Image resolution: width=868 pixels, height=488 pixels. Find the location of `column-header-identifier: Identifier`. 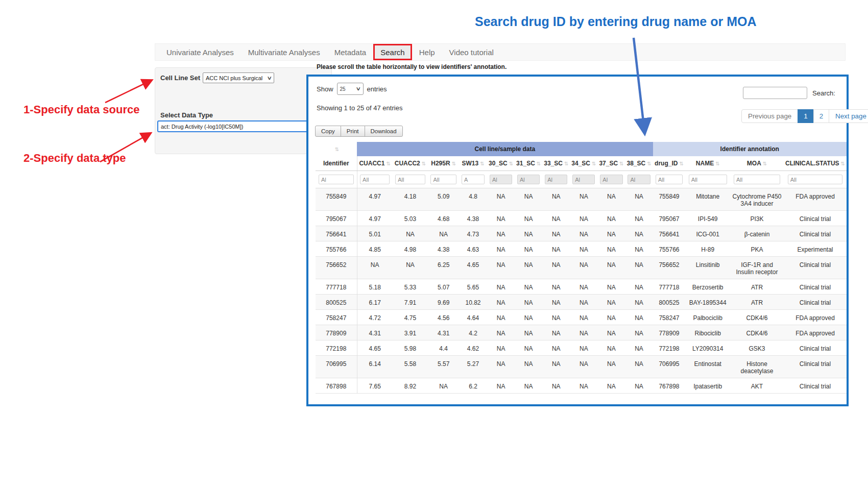

column-header-identifier: Identifier is located at coordinates (336, 163).